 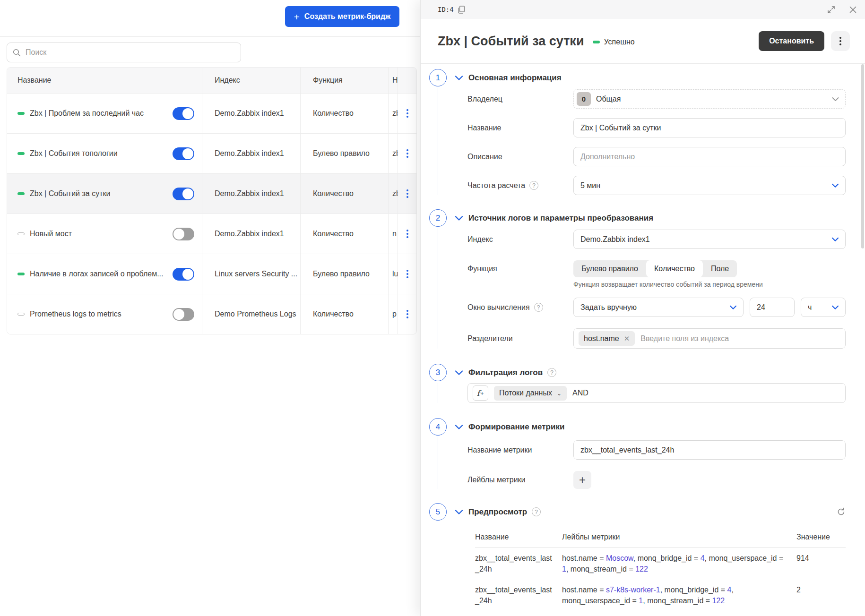 What do you see at coordinates (393, 234) in the screenshot?
I see `bridge-metric-cell: n` at bounding box center [393, 234].